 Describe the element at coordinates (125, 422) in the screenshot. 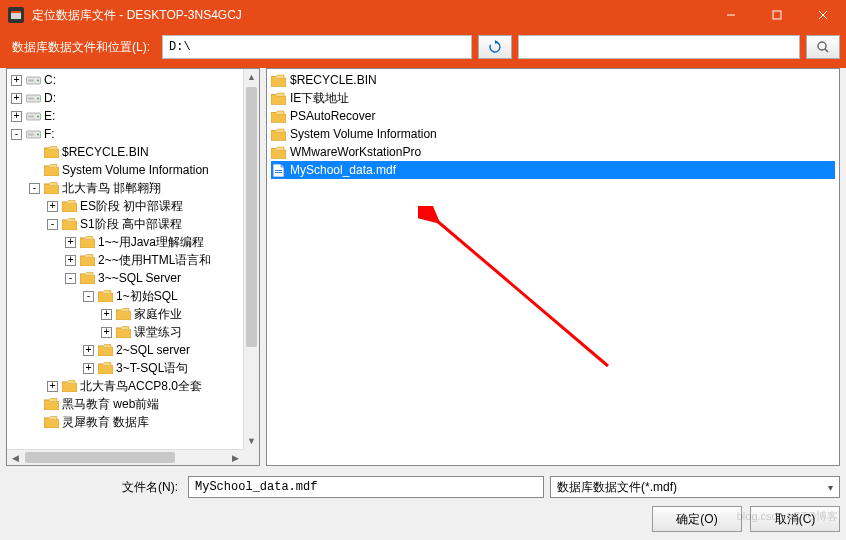

I see `tree-item: 灵犀教育 数据库` at that location.